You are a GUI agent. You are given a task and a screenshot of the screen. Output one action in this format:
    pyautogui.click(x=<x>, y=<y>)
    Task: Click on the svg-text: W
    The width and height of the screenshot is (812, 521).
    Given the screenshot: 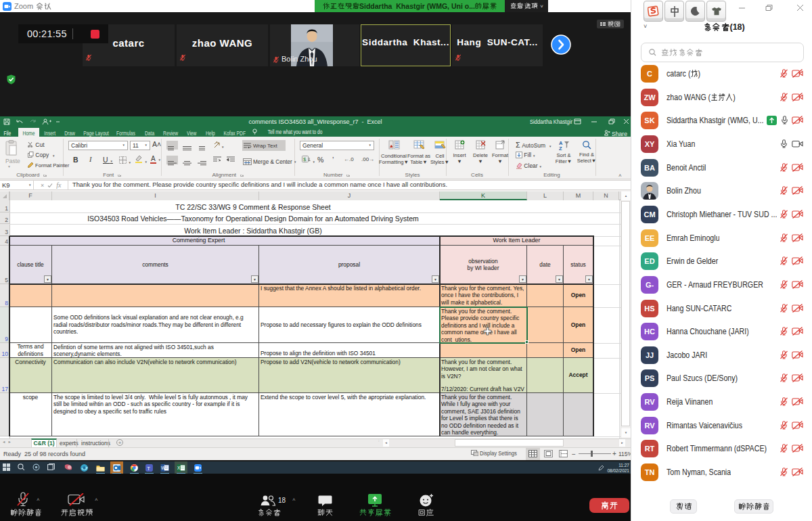 What is the action you would take?
    pyautogui.click(x=164, y=468)
    